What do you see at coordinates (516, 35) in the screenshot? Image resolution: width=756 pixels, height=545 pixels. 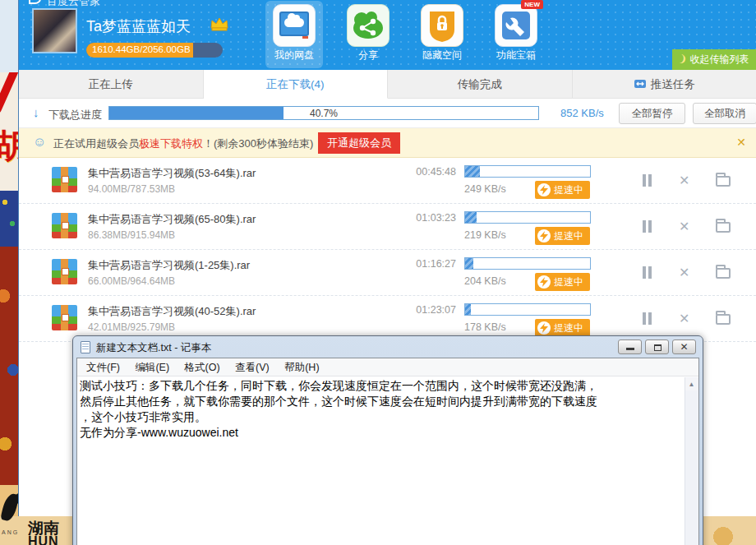 I see `nav-toolbox: NEW 功能宝箱` at bounding box center [516, 35].